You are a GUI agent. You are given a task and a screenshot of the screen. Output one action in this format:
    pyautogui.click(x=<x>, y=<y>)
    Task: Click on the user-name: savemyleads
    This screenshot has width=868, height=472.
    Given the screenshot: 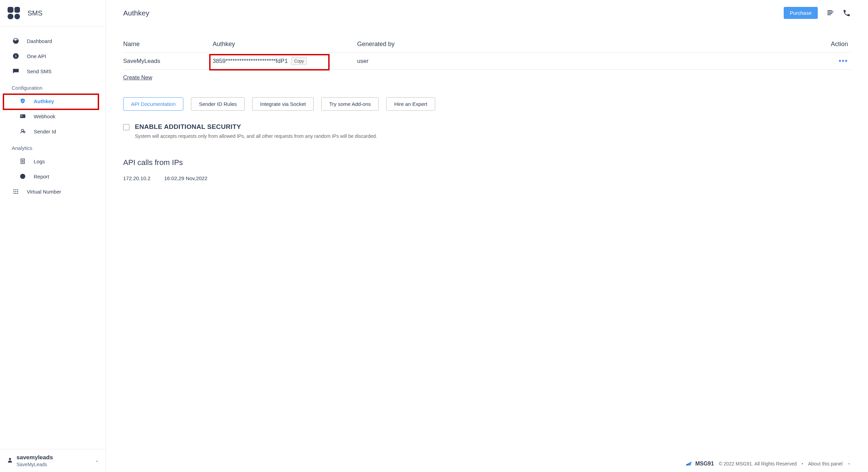 What is the action you would take?
    pyautogui.click(x=35, y=458)
    